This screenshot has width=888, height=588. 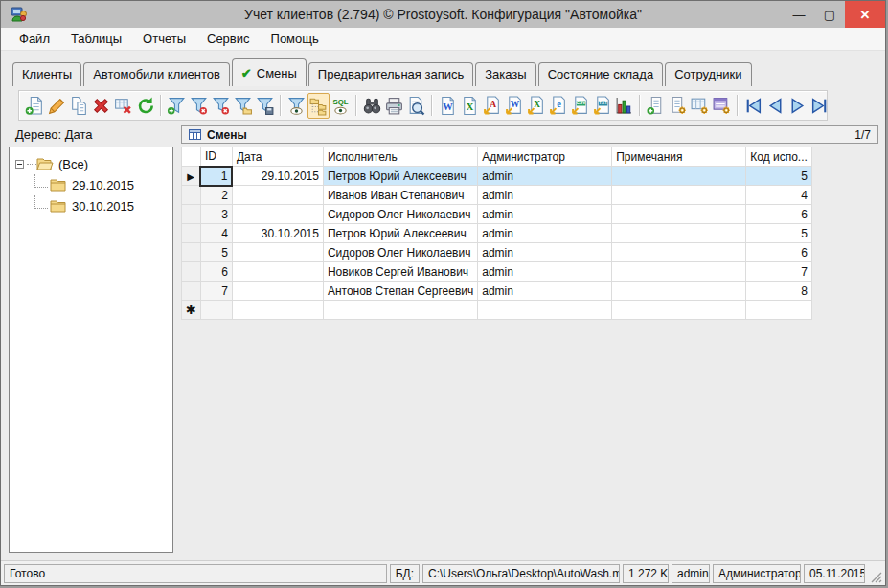 I want to click on table-row: 2 Иванов Иван Степанович admin 4, so click(x=497, y=195).